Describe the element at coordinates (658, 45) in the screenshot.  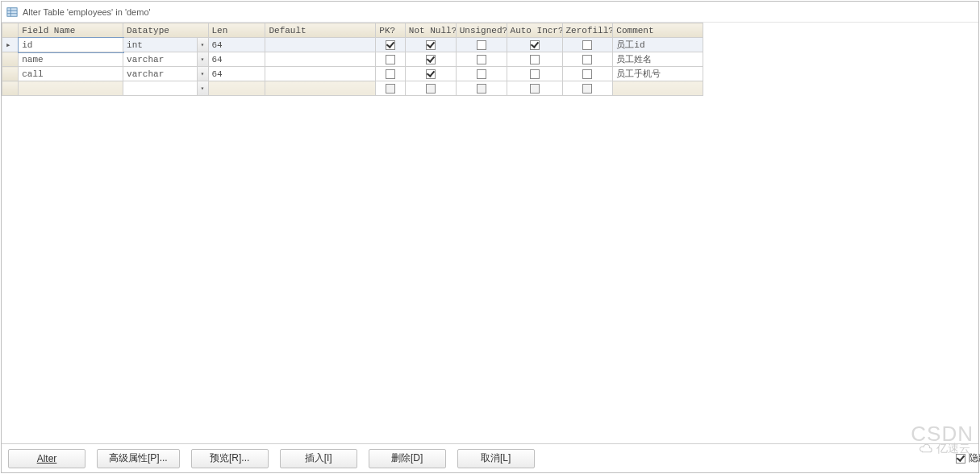
I see `comment-cell: 员工id` at that location.